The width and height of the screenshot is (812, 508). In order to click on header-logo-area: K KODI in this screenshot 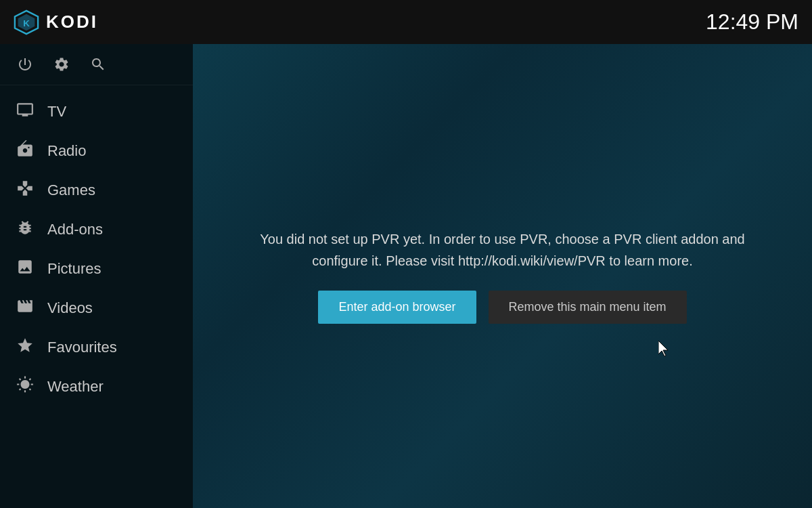, I will do `click(55, 22)`.